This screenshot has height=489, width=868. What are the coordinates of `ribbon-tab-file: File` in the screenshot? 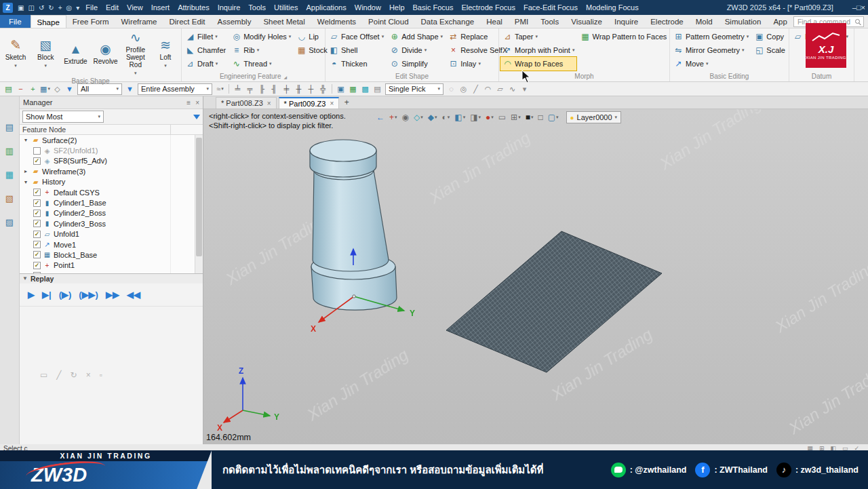 It's located at (15, 22).